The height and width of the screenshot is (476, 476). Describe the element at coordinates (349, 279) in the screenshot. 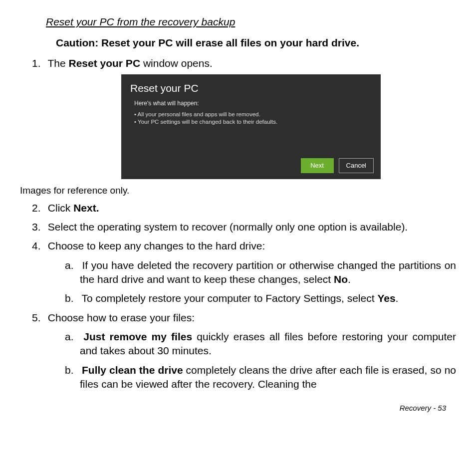

I see `step4a-text-b: .` at that location.